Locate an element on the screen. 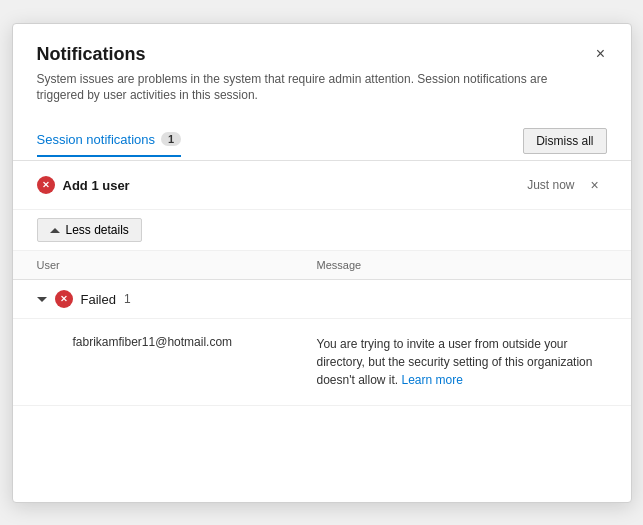 Image resolution: width=643 pixels, height=525 pixels. failed-group-row: Failed 1 is located at coordinates (322, 300).